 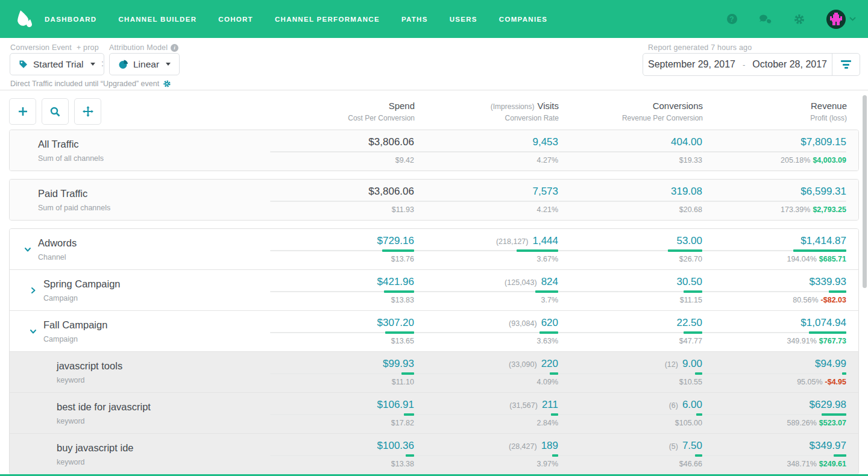 What do you see at coordinates (55, 111) in the screenshot?
I see `search-button` at bounding box center [55, 111].